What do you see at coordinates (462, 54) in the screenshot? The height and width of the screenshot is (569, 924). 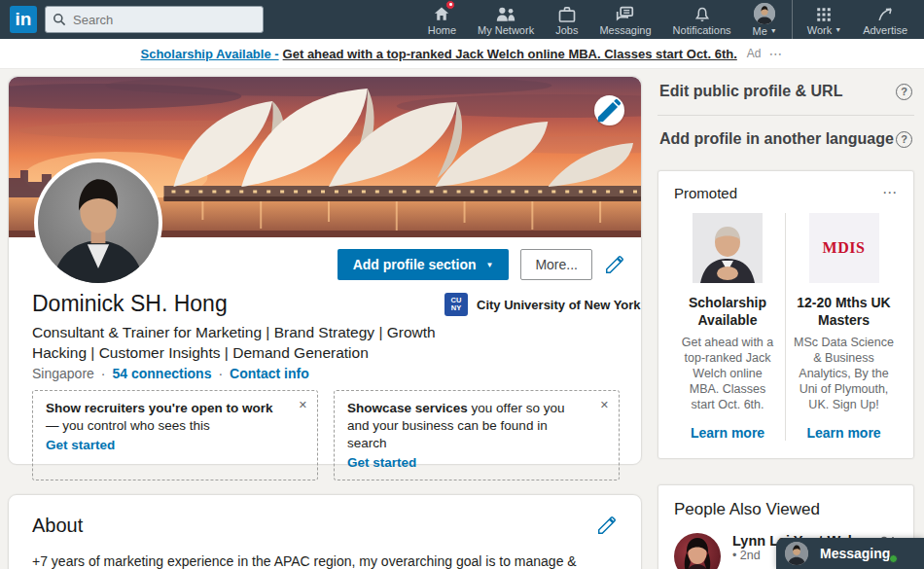 I see `banner-ad: Scholarship Available - Get ahead with a…` at bounding box center [462, 54].